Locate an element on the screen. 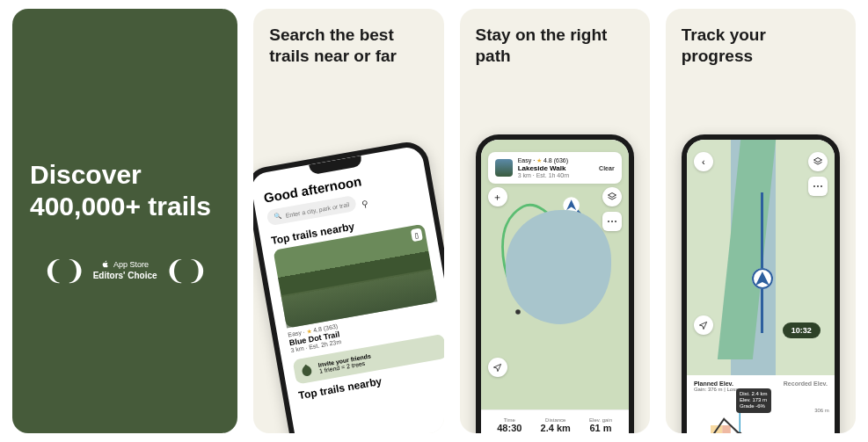 The image size is (868, 442). stat-elev-gain: Elev. gain 61 m is located at coordinates (601, 425).